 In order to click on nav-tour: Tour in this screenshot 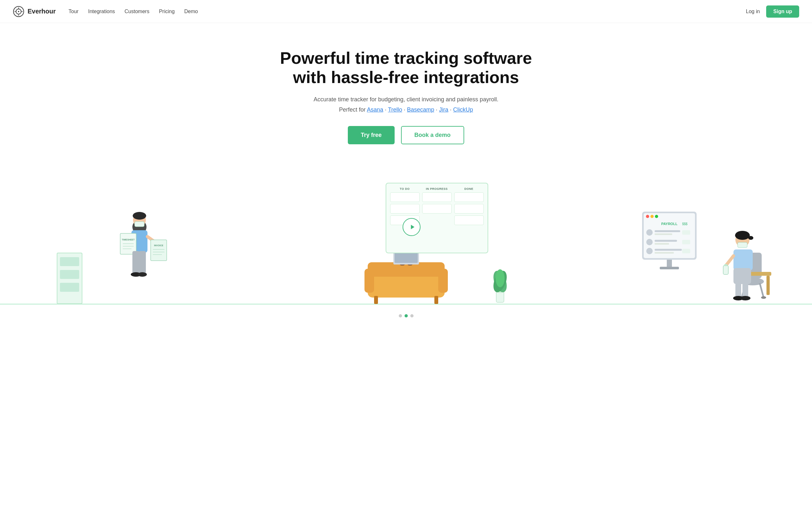, I will do `click(74, 11)`.